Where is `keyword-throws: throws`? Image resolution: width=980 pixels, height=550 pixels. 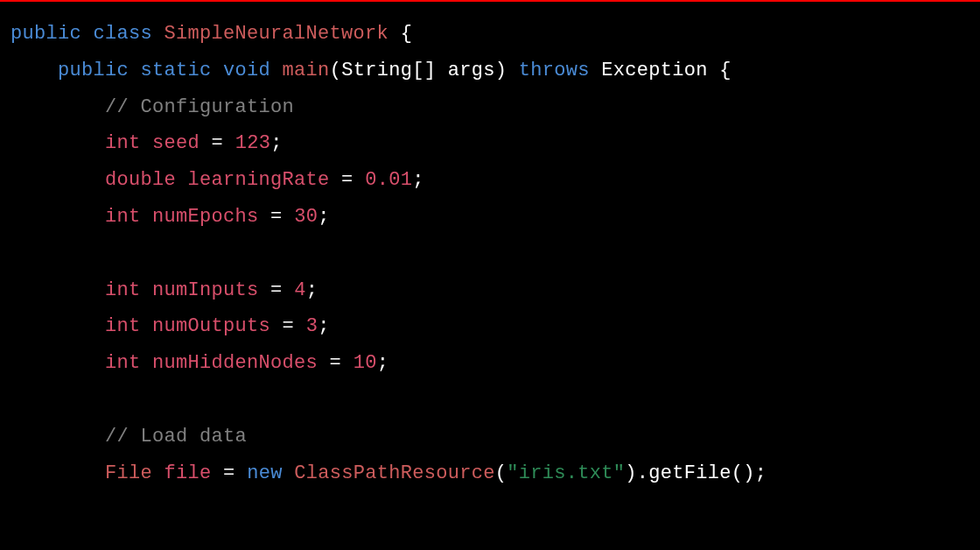 keyword-throws: throws is located at coordinates (555, 70).